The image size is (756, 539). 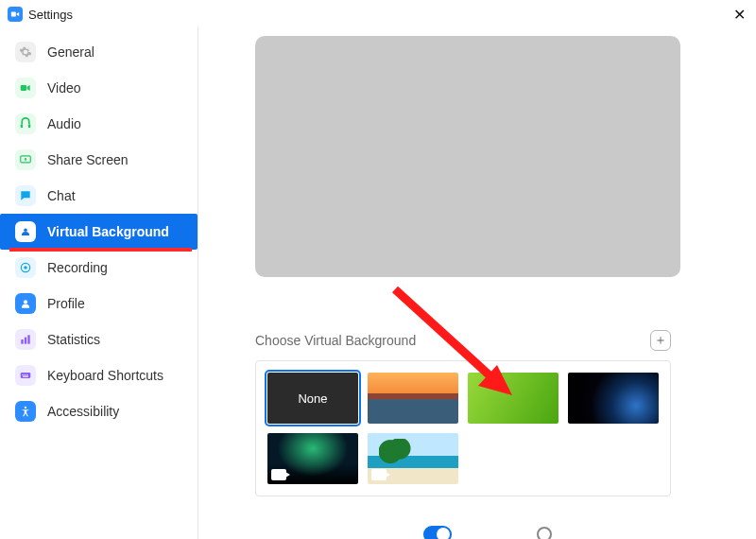 I want to click on thumb-none-label: None, so click(x=312, y=399).